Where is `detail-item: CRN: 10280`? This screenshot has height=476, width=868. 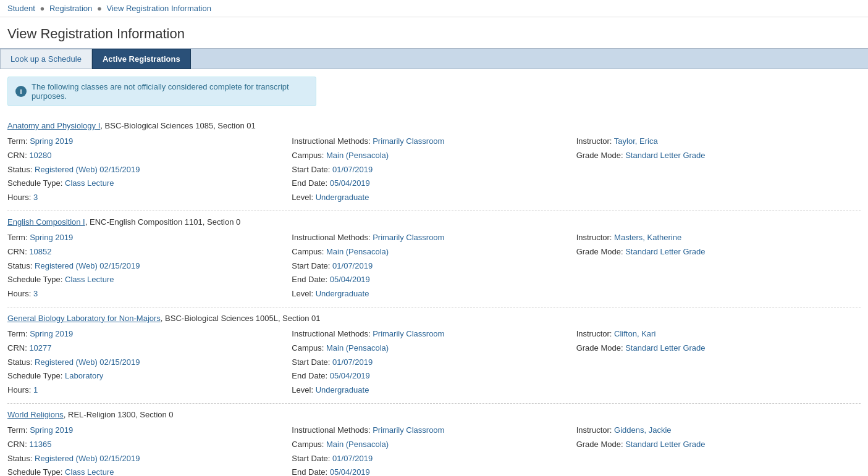
detail-item: CRN: 10280 is located at coordinates (150, 156).